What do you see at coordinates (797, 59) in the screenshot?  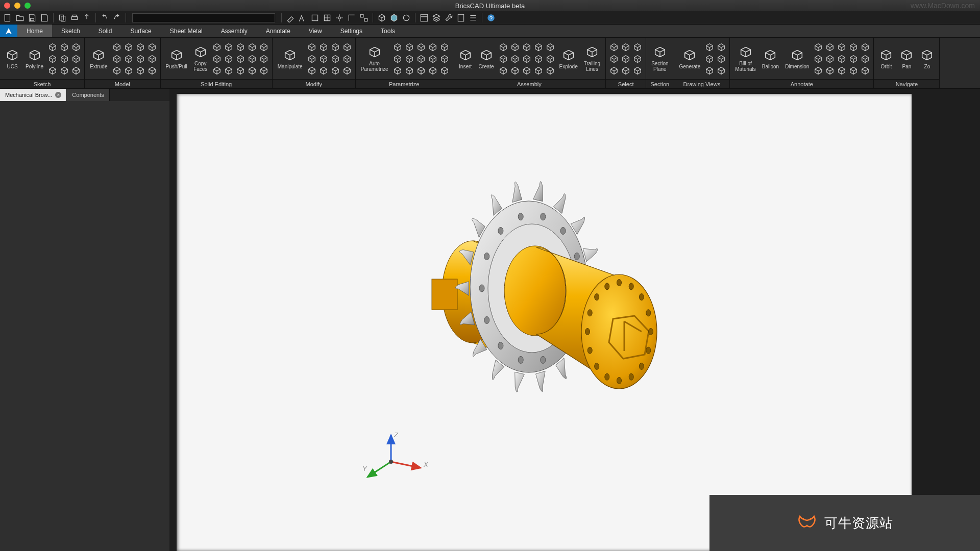 I see `dimension-button: Dimension` at bounding box center [797, 59].